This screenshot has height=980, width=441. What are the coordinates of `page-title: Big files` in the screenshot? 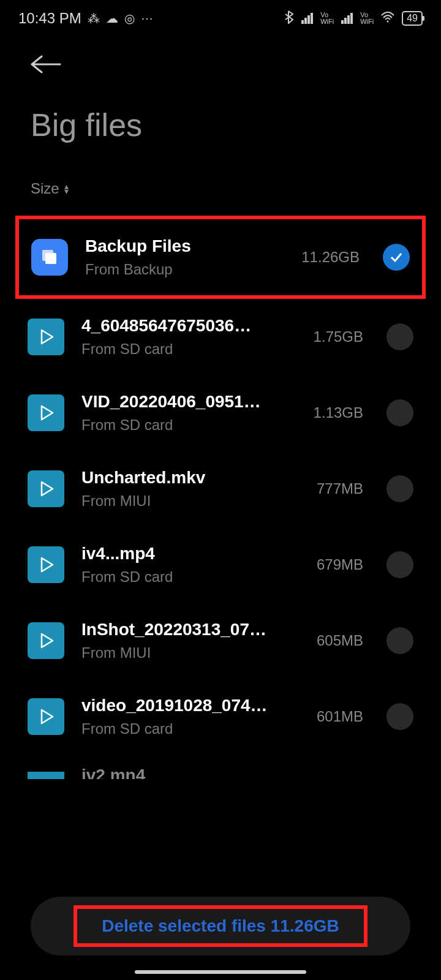 It's located at (221, 131).